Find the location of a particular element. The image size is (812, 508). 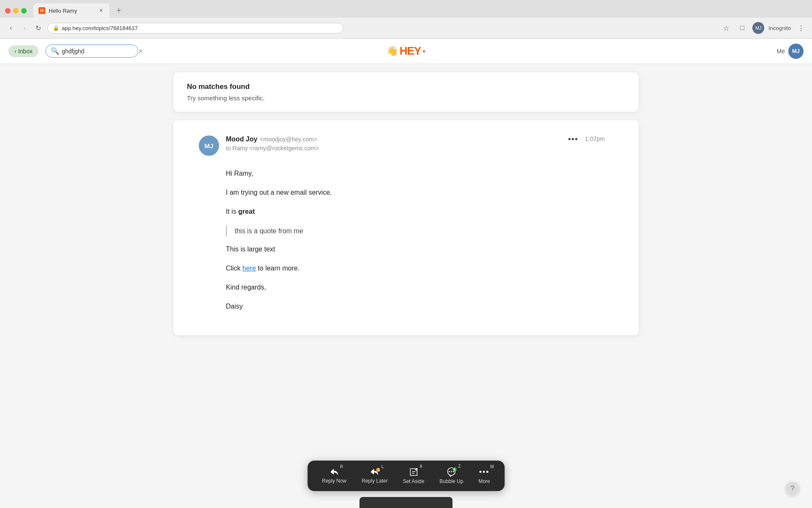

incognito-label: Incognito is located at coordinates (780, 28).